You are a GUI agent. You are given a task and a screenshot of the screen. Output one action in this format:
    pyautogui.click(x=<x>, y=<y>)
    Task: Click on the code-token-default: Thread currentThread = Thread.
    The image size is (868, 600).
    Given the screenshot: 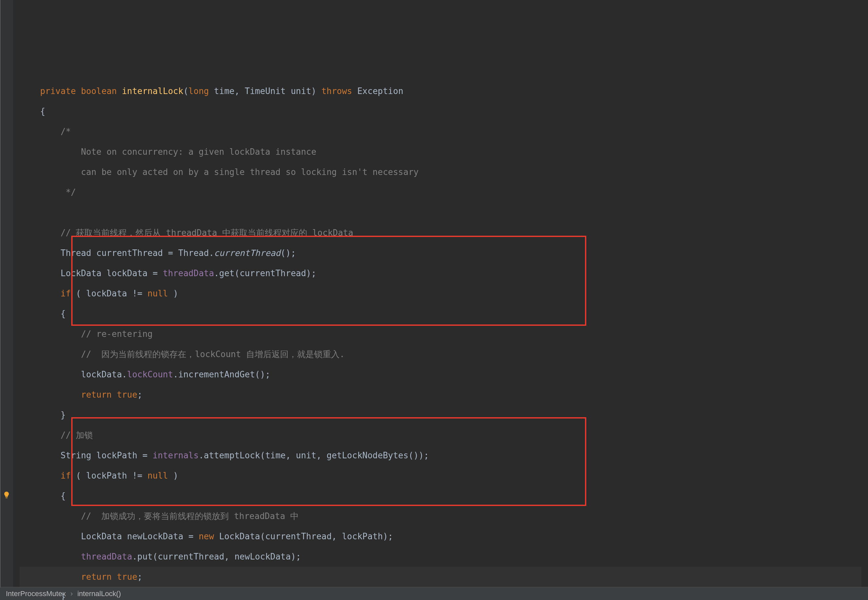 What is the action you would take?
    pyautogui.click(x=137, y=253)
    